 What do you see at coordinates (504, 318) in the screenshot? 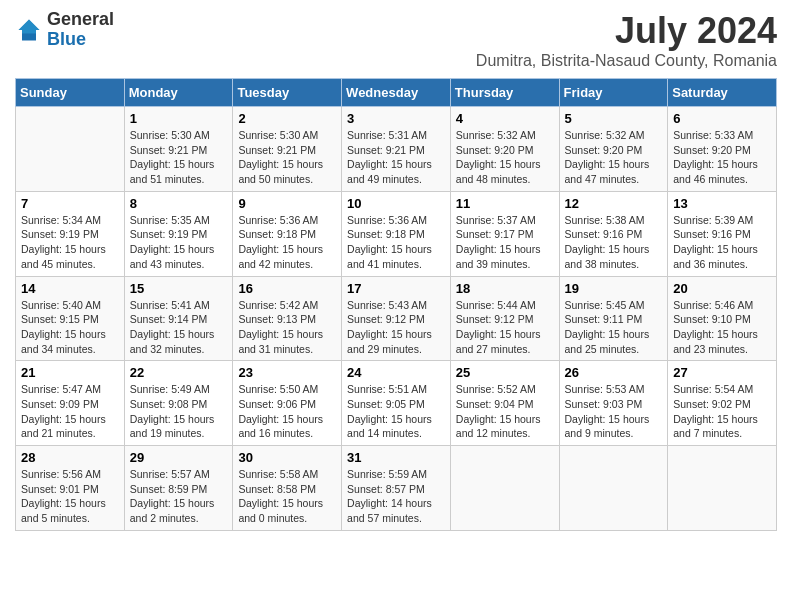
I see `day-cell: 18Sunrise: 5:44 AM Sunset: 9:12 PM Dayli…` at bounding box center [504, 318].